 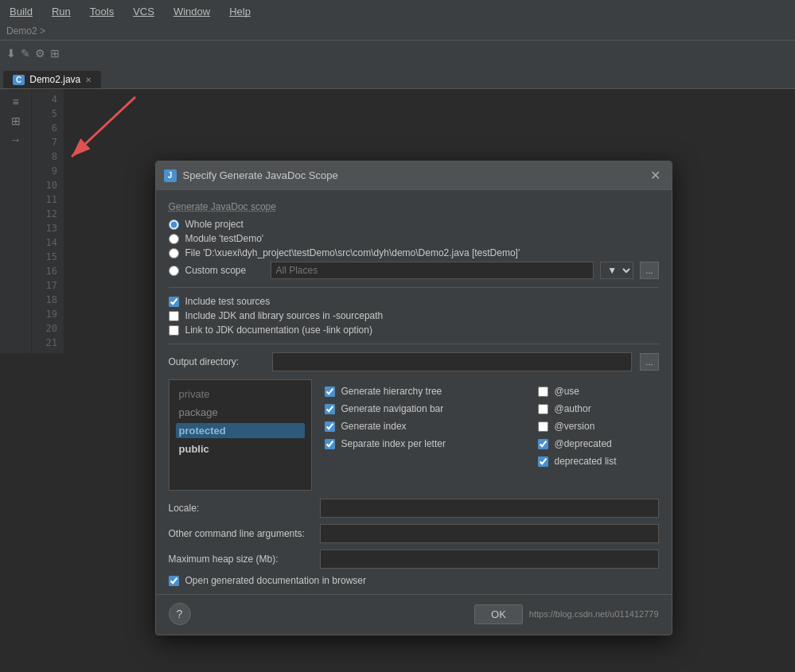 What do you see at coordinates (102, 11) in the screenshot?
I see `menu-tools: Tools` at bounding box center [102, 11].